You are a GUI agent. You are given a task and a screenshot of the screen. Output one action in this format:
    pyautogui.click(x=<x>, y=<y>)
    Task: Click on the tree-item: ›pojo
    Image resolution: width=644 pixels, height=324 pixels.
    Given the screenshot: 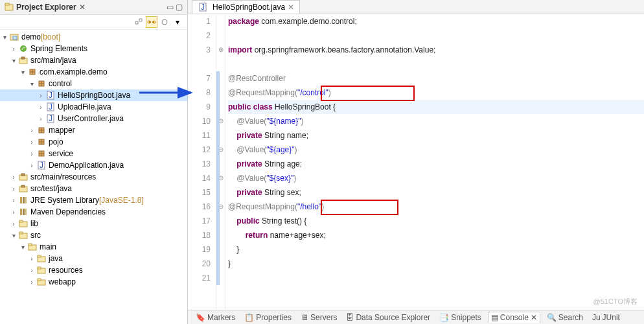 What is the action you would take?
    pyautogui.click(x=93, y=142)
    